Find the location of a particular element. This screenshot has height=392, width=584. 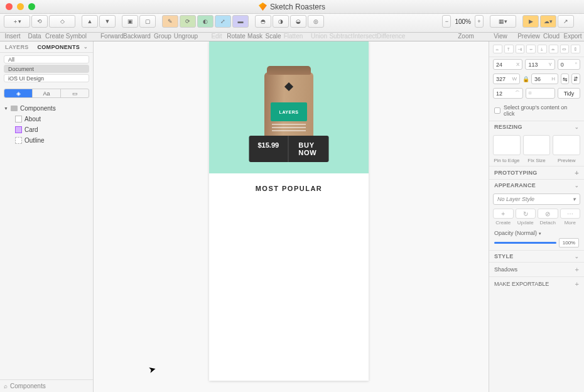

filter-all: All is located at coordinates (46, 59).